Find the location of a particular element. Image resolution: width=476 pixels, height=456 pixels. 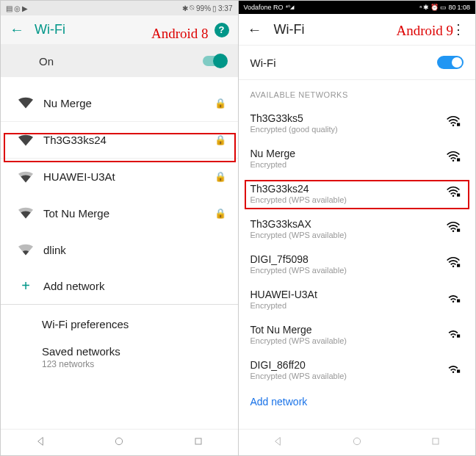

network-item: Th3G33ks24 🔒 is located at coordinates (119, 140).